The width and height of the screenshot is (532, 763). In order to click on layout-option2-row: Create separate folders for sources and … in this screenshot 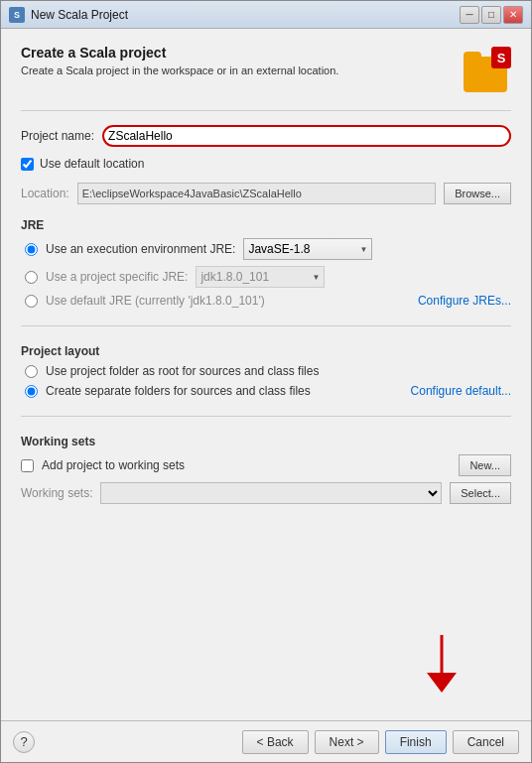, I will do `click(268, 391)`.